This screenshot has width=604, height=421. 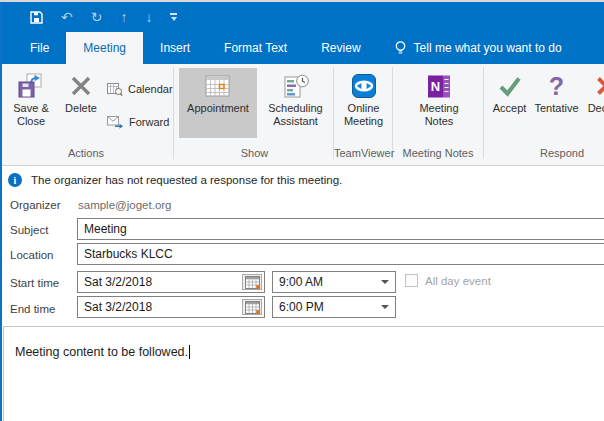 I want to click on accept-label: Accept, so click(x=510, y=108).